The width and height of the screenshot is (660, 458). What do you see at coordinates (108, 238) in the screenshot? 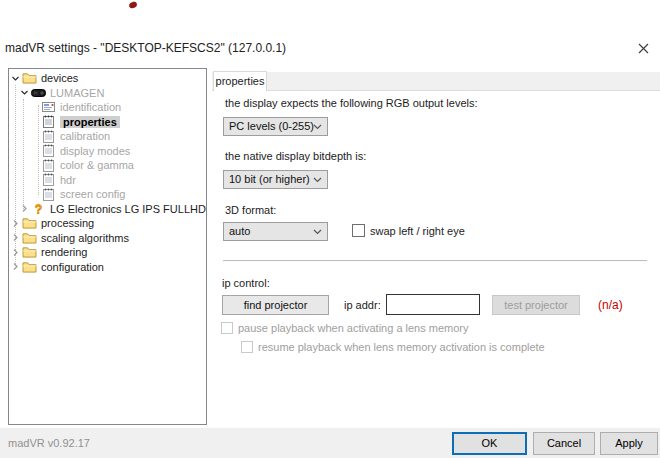
I see `tree-item-scaling-algorithms: scaling algorithms` at bounding box center [108, 238].